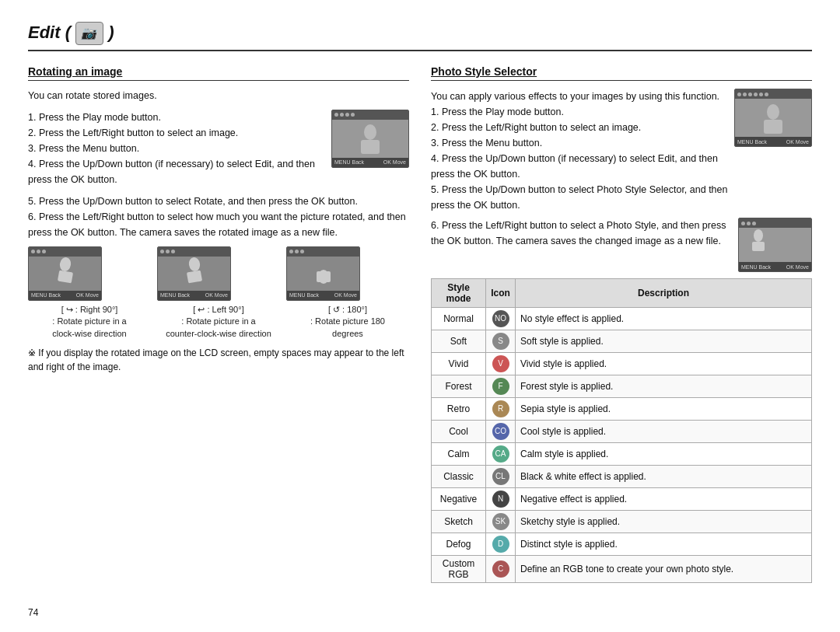 The height and width of the screenshot is (632, 840). Describe the element at coordinates (622, 454) in the screenshot. I see `table-row: CalmCACalm style is applied.` at that location.